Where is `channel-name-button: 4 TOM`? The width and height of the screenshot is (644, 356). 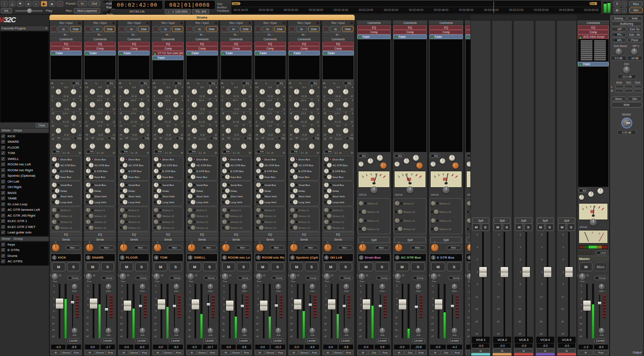
channel-name-button: 4 TOM is located at coordinates (168, 258).